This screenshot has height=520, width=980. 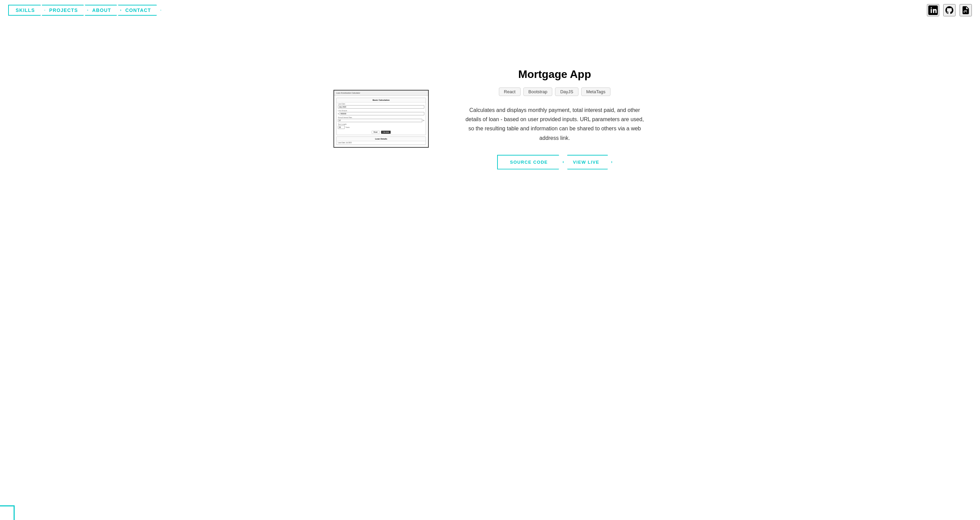 I want to click on pdf-icon, so click(x=966, y=10).